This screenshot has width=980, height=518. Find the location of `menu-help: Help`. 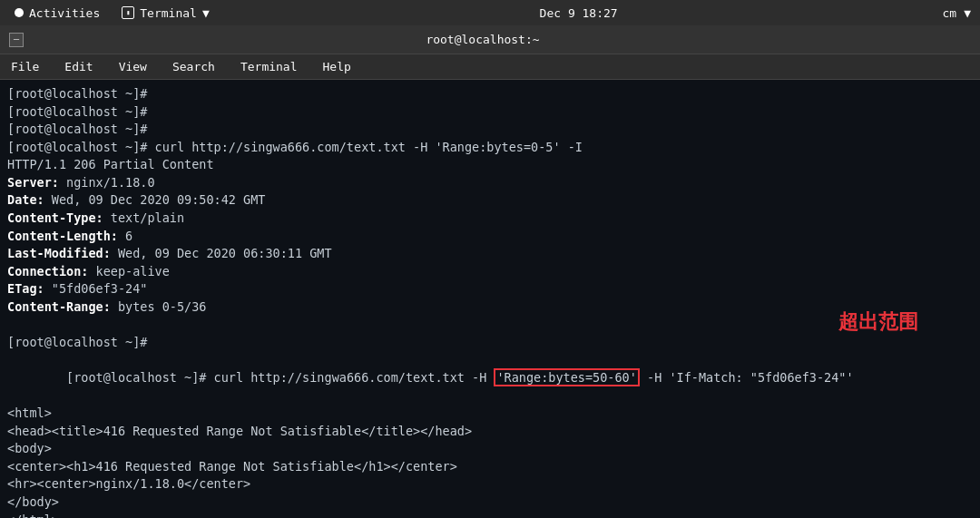

menu-help: Help is located at coordinates (338, 67).